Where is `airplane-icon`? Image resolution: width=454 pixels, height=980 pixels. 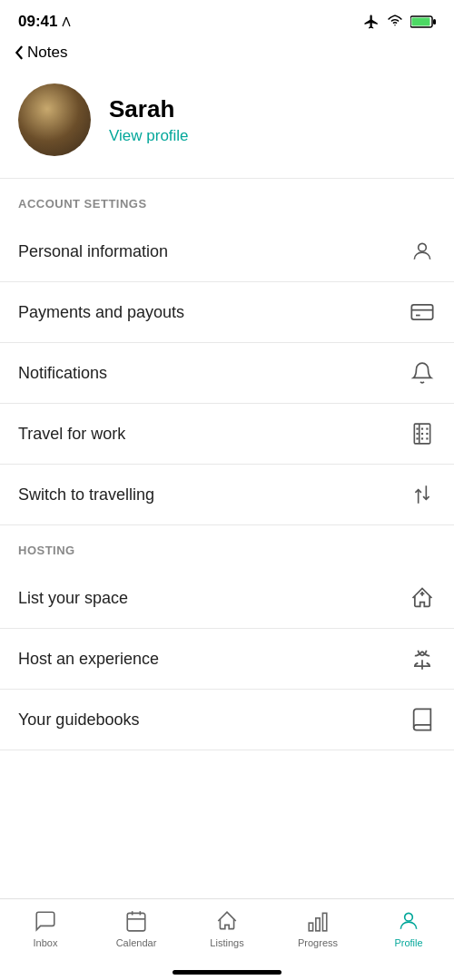
airplane-icon is located at coordinates (371, 22).